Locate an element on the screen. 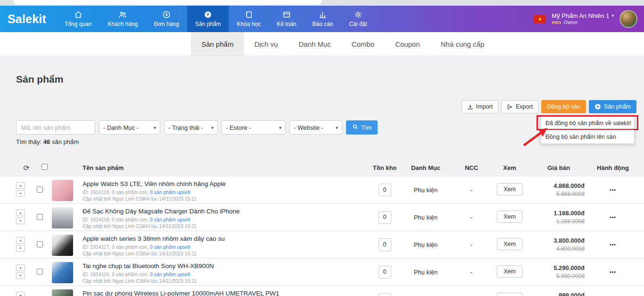  avatar is located at coordinates (628, 19).